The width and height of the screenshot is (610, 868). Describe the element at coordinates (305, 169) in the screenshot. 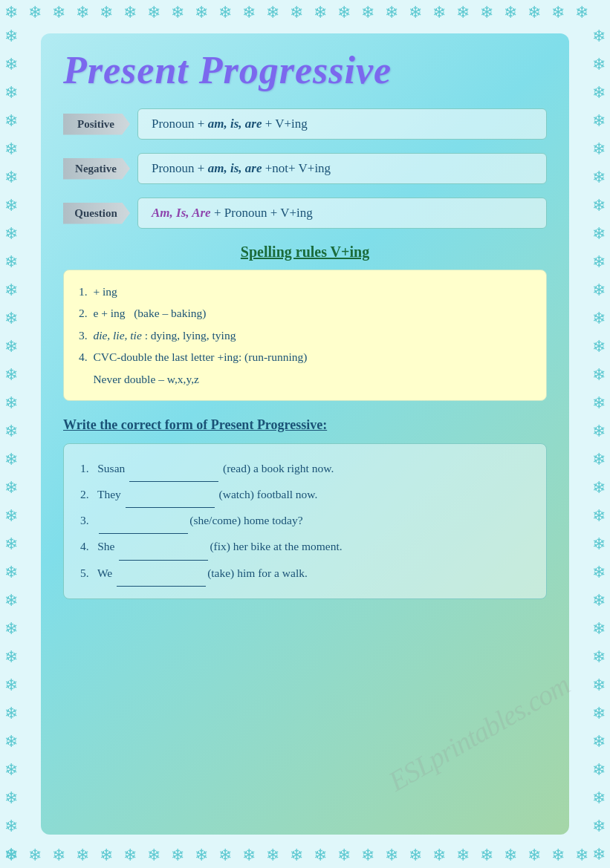

I see `negative-row: Negative Pronoun + am, is, are +not+ V+i…` at that location.